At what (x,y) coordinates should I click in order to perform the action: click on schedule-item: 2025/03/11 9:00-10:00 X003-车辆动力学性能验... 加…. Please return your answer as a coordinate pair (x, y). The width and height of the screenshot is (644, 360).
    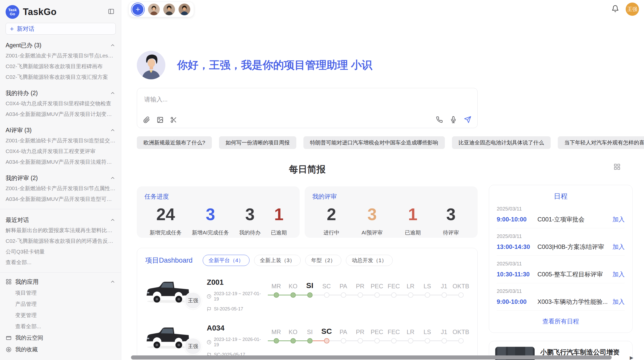
    Looking at the image, I should click on (561, 297).